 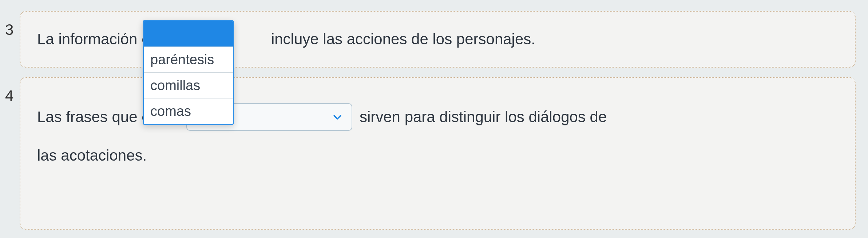 I want to click on q3-option-comas: comas, so click(x=189, y=111).